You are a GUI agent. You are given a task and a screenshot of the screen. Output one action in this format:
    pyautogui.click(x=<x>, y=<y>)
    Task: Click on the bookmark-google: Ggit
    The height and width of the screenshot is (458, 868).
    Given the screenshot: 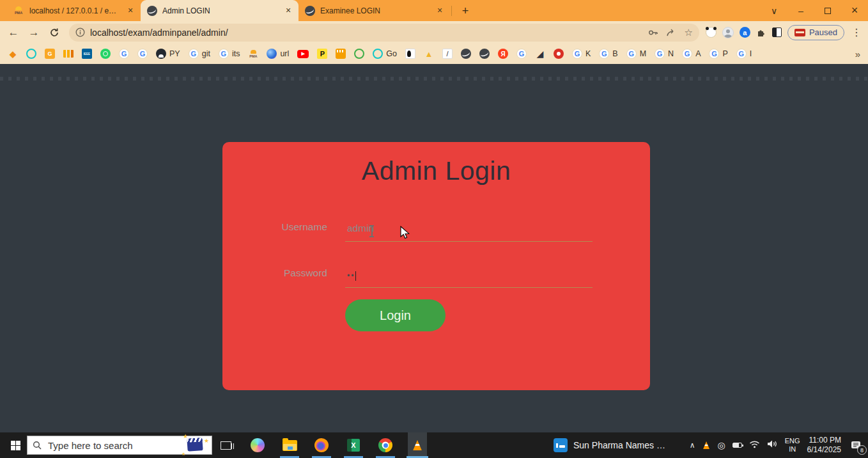 What is the action you would take?
    pyautogui.click(x=199, y=54)
    